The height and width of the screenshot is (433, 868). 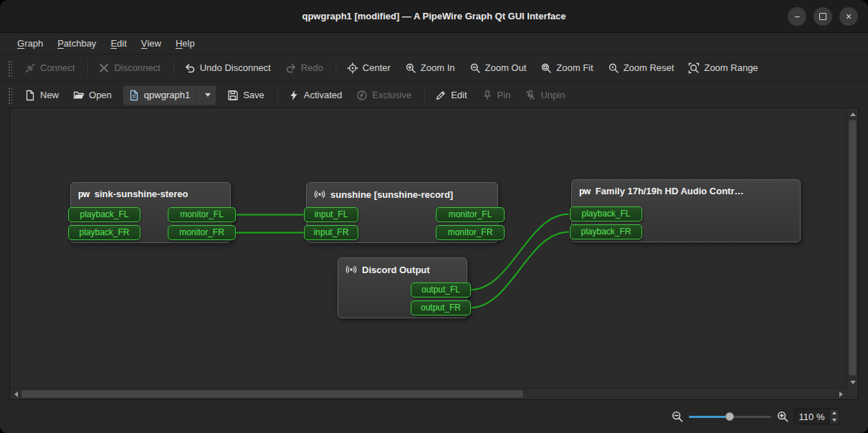 I want to click on arrow-right-icon, so click(x=841, y=394).